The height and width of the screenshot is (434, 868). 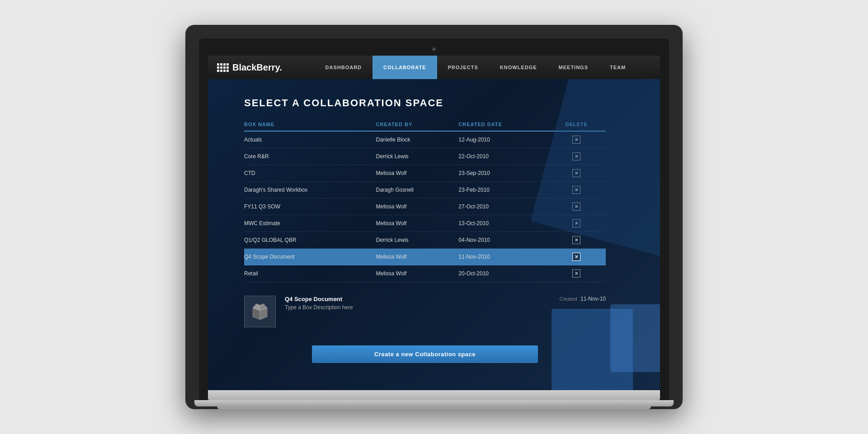 I want to click on cell-created-date: 11-Nov-2010, so click(x=505, y=257).